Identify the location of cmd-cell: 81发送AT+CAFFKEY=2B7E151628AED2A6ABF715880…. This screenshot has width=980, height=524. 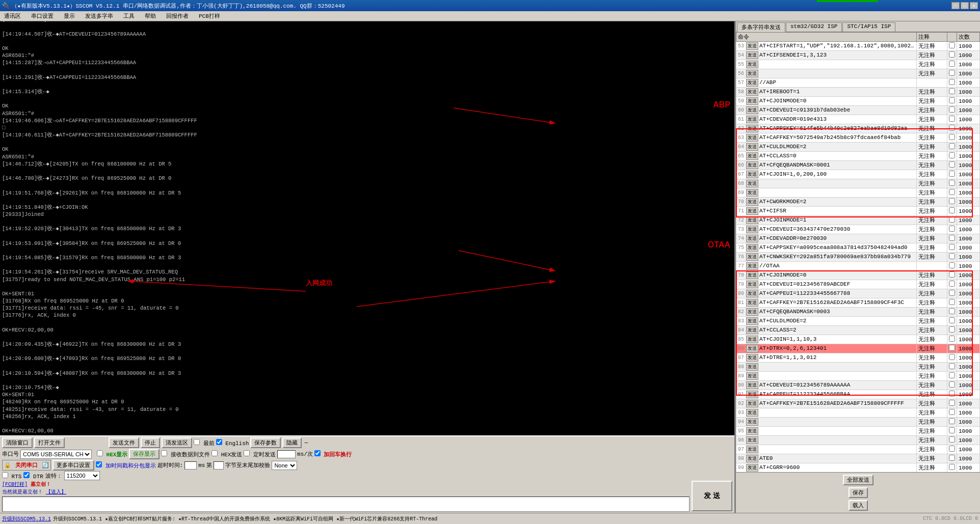
(827, 303).